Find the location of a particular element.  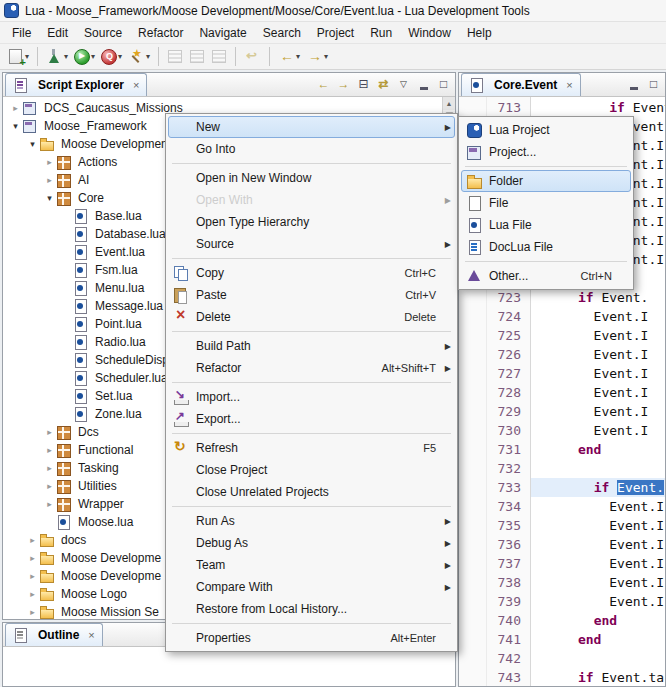

back-button: ▾ is located at coordinates (289, 56).